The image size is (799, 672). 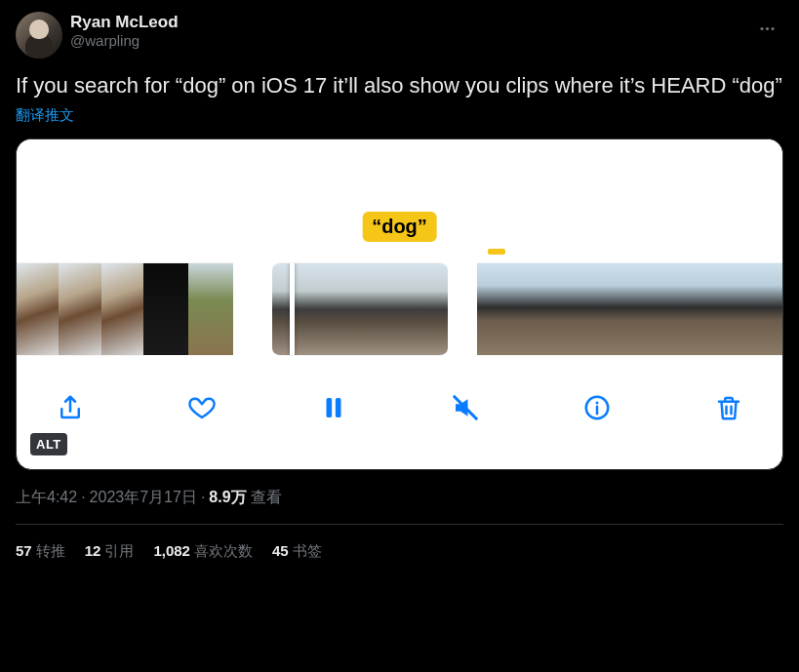 What do you see at coordinates (293, 309) in the screenshot?
I see `playhead` at bounding box center [293, 309].